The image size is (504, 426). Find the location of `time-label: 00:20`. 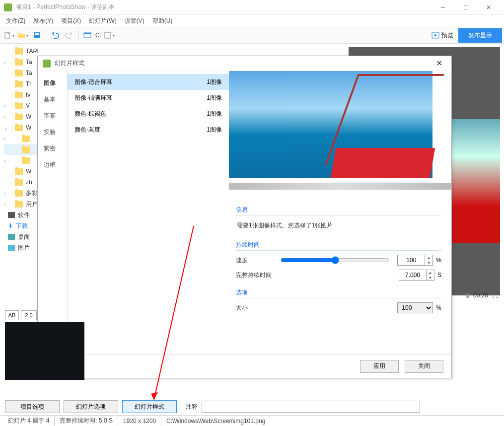

time-label: 00:20 is located at coordinates (481, 295).